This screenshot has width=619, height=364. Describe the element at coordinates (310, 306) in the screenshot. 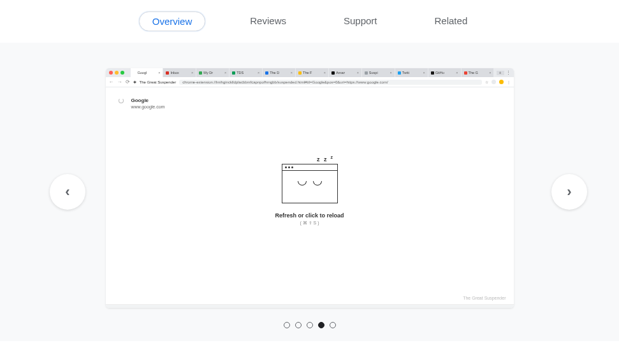

I see `screenshot-bottom-strip` at that location.